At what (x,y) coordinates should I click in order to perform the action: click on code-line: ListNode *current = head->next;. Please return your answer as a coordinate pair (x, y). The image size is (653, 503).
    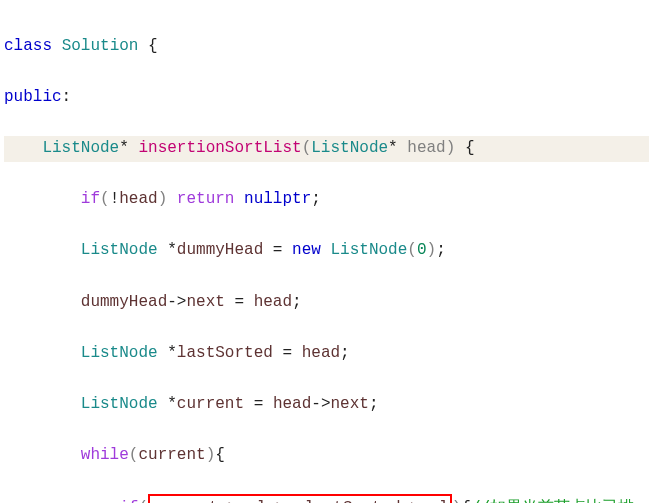
    Looking at the image, I should click on (326, 405).